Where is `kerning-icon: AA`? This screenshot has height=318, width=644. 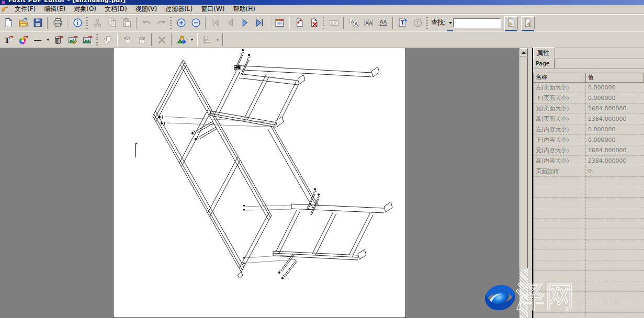
kerning-icon: AA is located at coordinates (368, 23).